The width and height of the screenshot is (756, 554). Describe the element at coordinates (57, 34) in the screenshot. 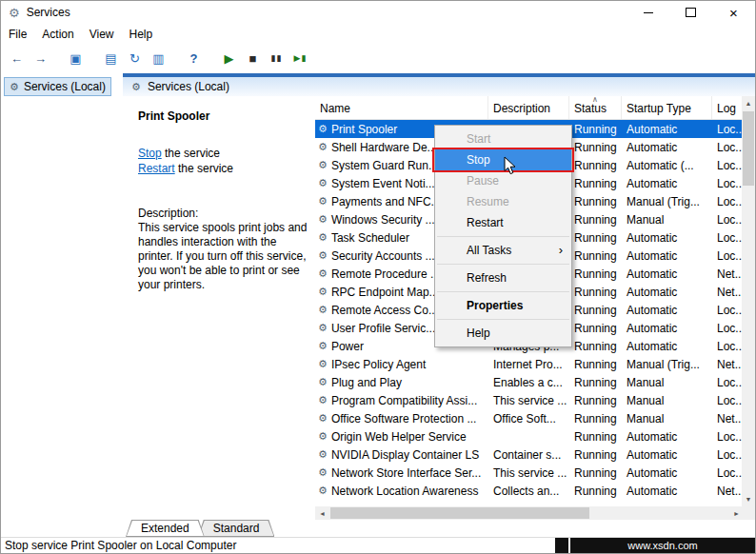

I see `menu-action: Action` at that location.